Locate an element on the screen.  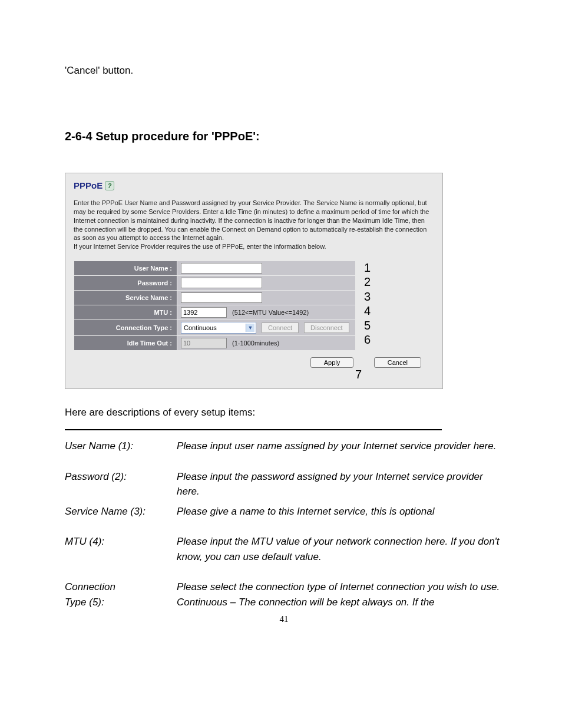
apply-button: Apply is located at coordinates (332, 363).